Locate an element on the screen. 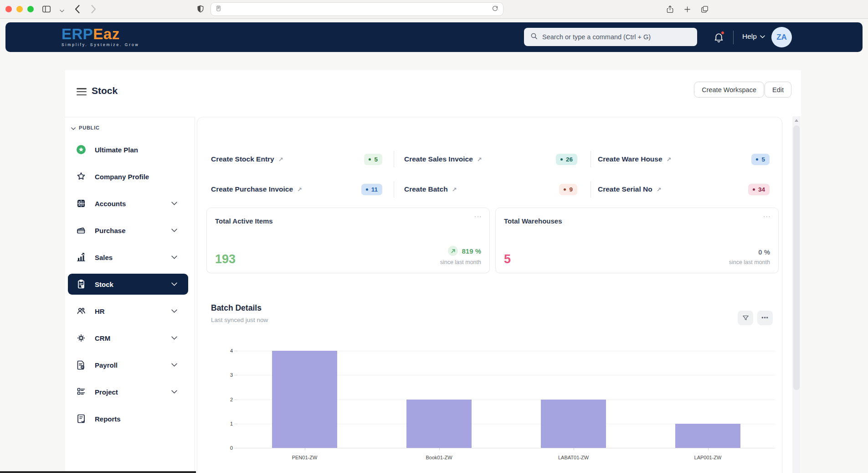  notification-badge is located at coordinates (723, 33).